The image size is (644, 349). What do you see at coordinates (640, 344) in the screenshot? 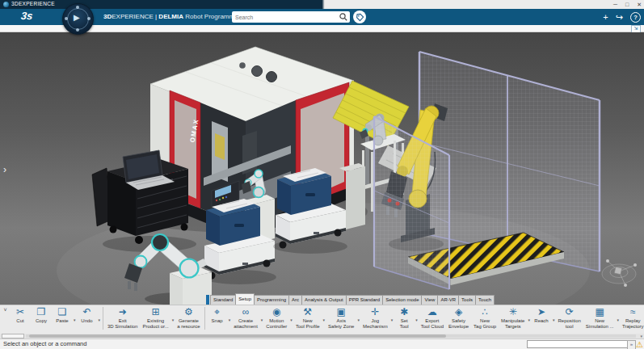
I see `warning-icon: ⚠` at bounding box center [640, 344].